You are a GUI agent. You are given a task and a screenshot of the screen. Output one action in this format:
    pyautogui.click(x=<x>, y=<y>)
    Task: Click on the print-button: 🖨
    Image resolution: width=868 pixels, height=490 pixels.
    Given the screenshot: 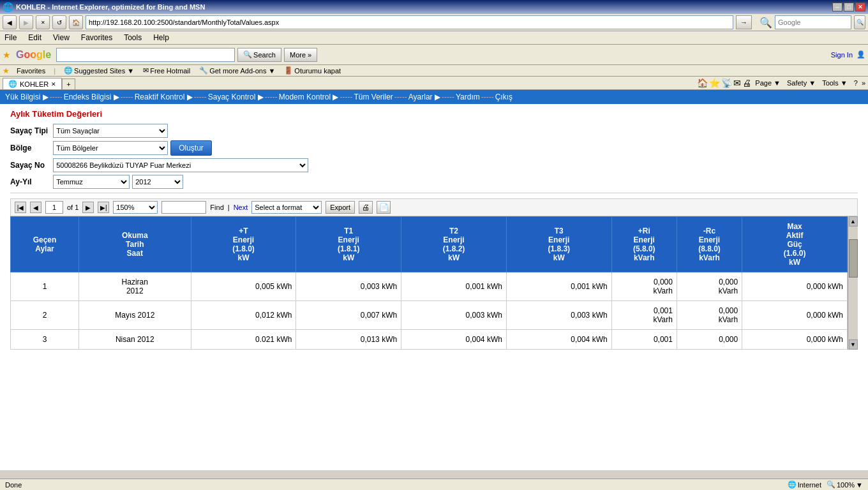 What is the action you would take?
    pyautogui.click(x=366, y=207)
    